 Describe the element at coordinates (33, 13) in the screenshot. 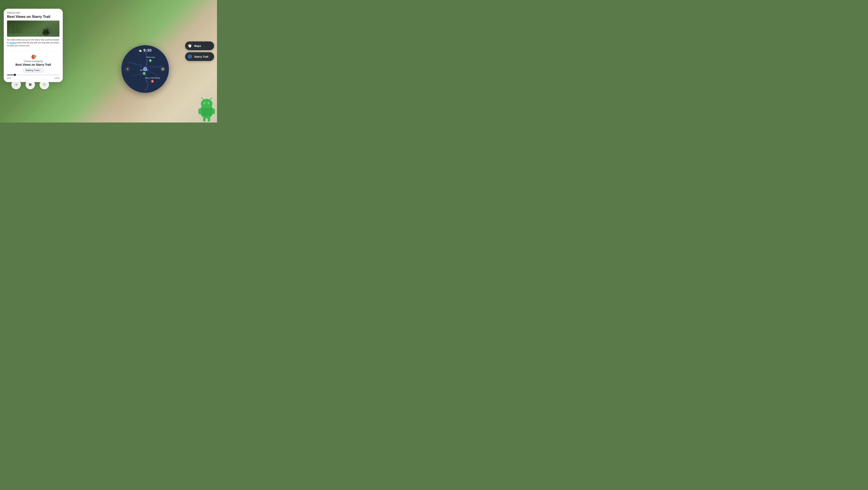

I see `article-category: Walking trails` at that location.